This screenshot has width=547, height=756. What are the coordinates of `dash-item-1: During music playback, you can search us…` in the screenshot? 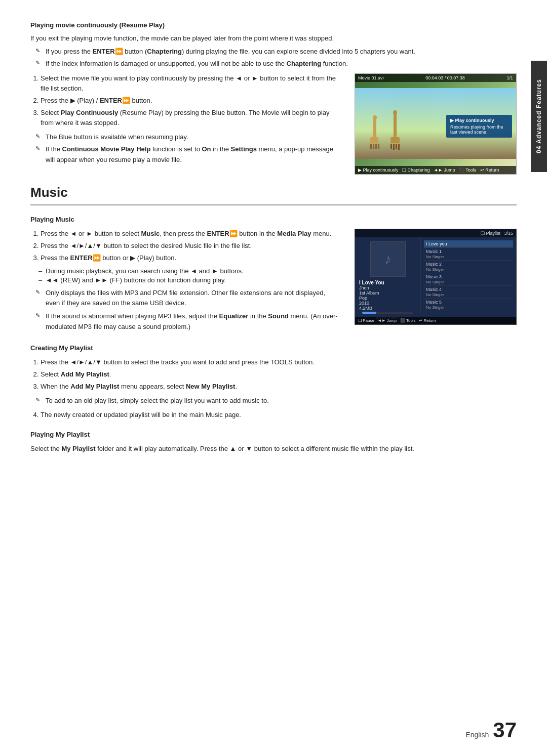 It's located at (185, 271).